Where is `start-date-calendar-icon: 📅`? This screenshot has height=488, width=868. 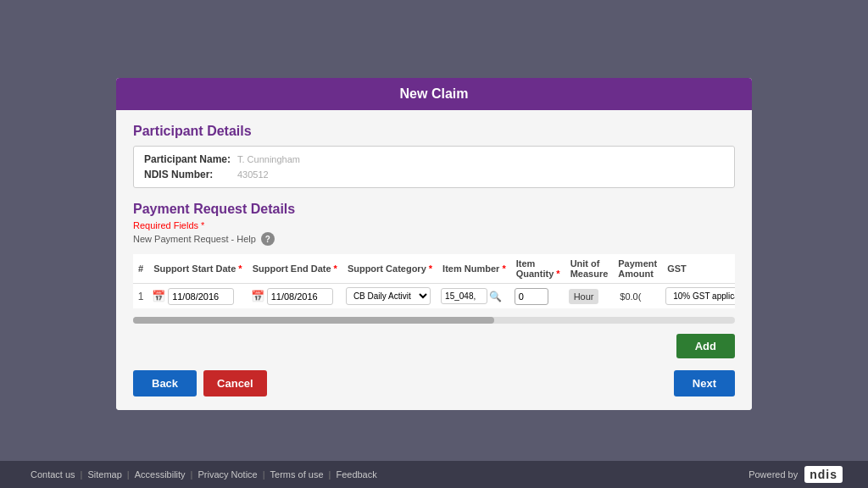 start-date-calendar-icon: 📅 is located at coordinates (159, 297).